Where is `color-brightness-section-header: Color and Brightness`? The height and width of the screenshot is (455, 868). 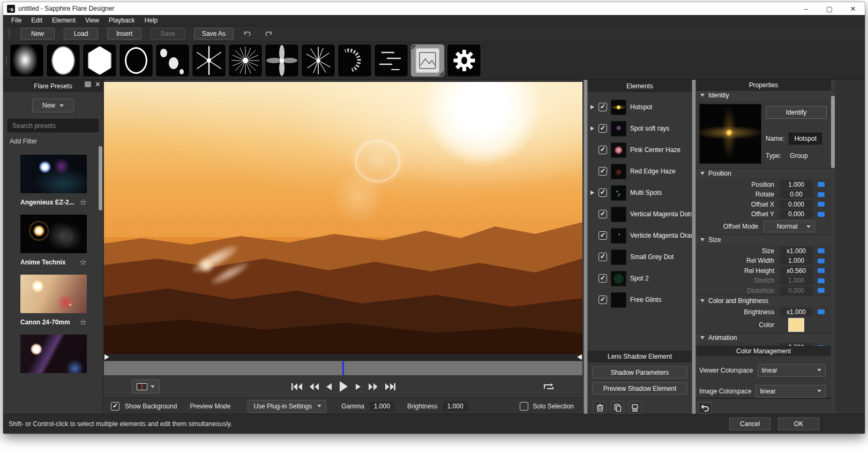 color-brightness-section-header: Color and Brightness is located at coordinates (764, 300).